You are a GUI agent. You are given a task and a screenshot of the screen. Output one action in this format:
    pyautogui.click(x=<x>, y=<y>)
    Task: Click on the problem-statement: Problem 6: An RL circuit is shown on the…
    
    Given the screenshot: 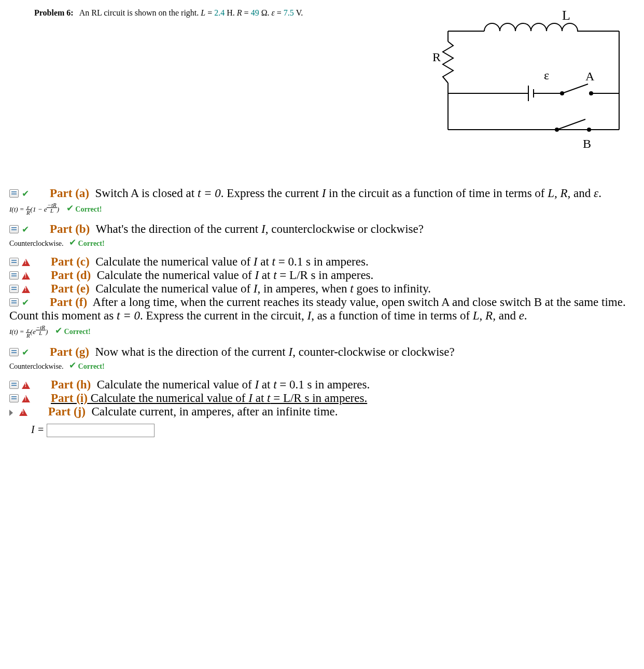 What is the action you would take?
    pyautogui.click(x=218, y=11)
    